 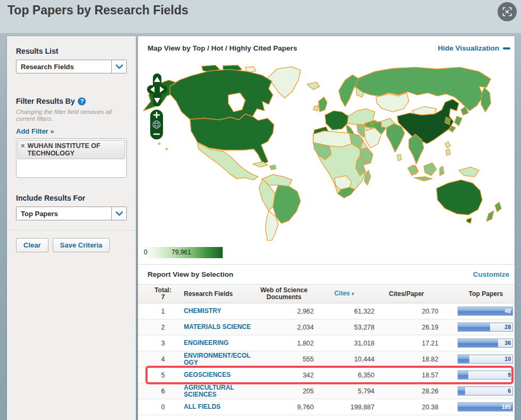 I want to click on column-header-wos-documents: Web of Science Documents, so click(x=284, y=294).